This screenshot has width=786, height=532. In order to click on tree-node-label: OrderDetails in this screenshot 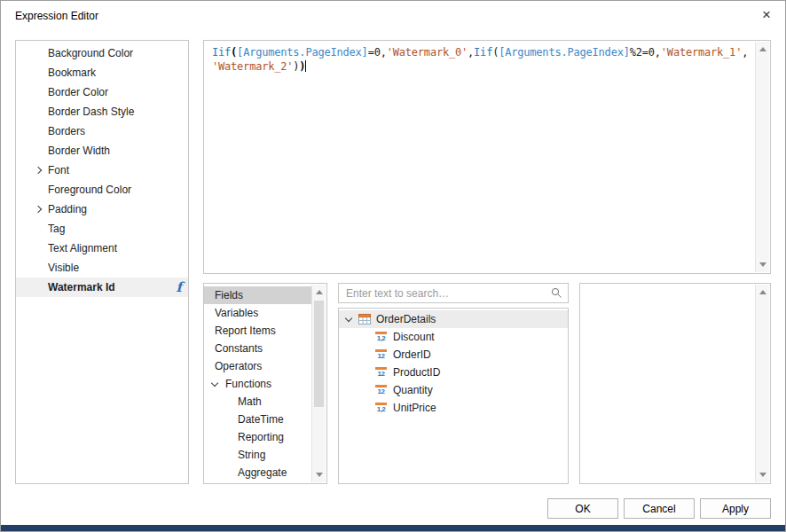, I will do `click(406, 319)`.